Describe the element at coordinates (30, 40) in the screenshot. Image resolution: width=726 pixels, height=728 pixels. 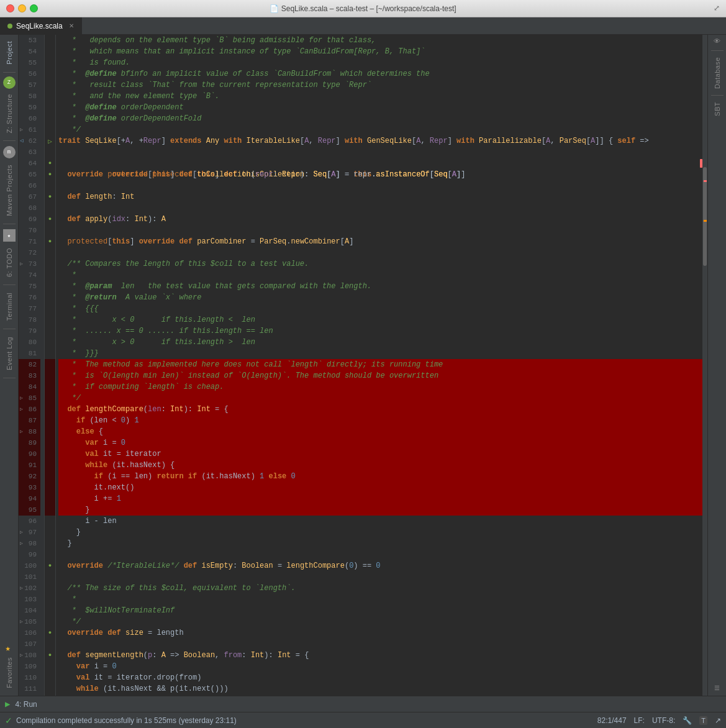
I see `line-num-53: 53` at that location.